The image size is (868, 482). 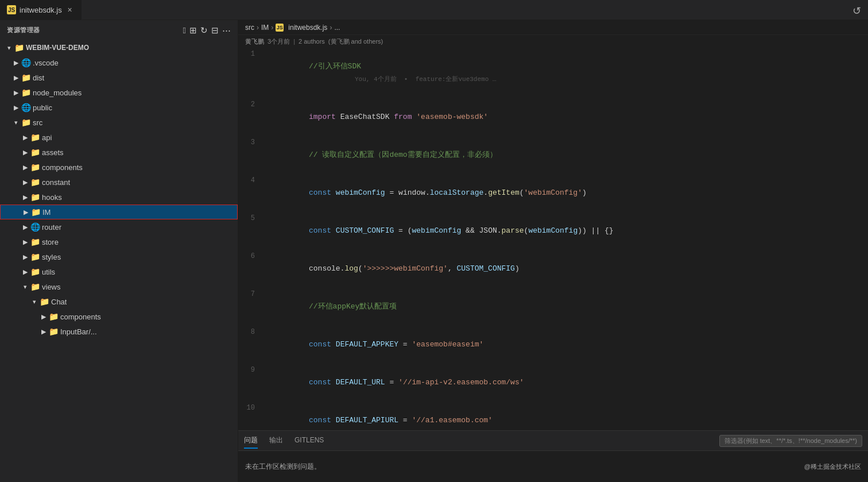 What do you see at coordinates (832, 466) in the screenshot?
I see `panel-credit: @稀土掘金技术社区` at bounding box center [832, 466].